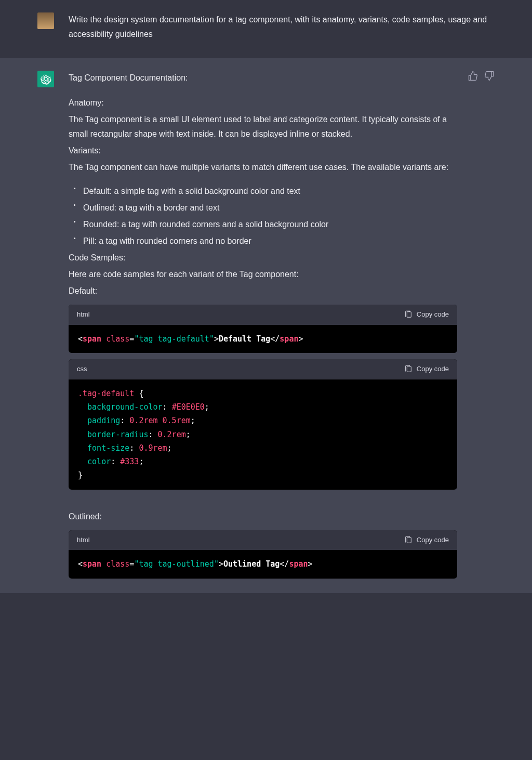  I want to click on default-label: Default:, so click(263, 291).